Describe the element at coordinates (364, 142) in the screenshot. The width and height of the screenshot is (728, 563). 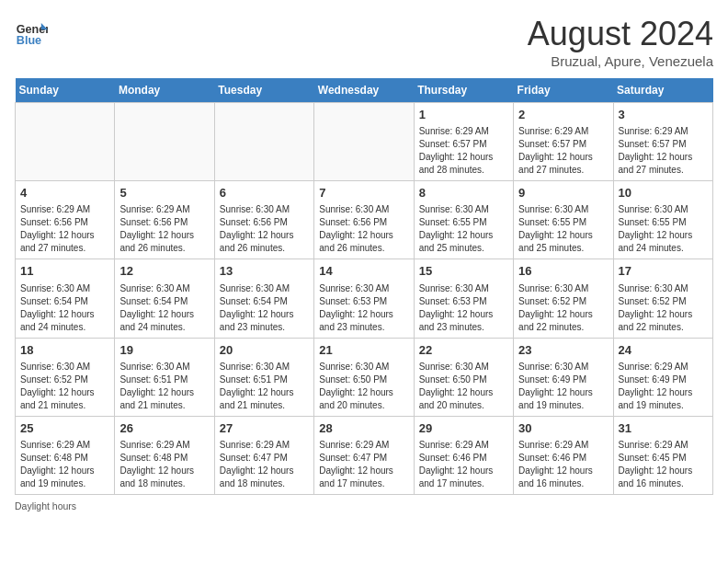
I see `week-row-0: 1Sunrise: 6:29 AM Sunset: 6:57 PM Daylig…` at that location.